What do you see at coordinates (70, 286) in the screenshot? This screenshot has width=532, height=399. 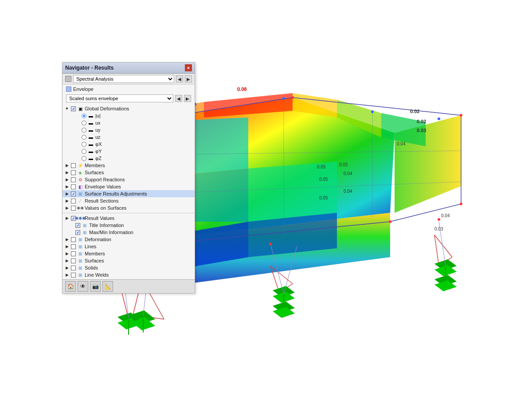 I see `toolbar-home-btn: 🏠` at bounding box center [70, 286].